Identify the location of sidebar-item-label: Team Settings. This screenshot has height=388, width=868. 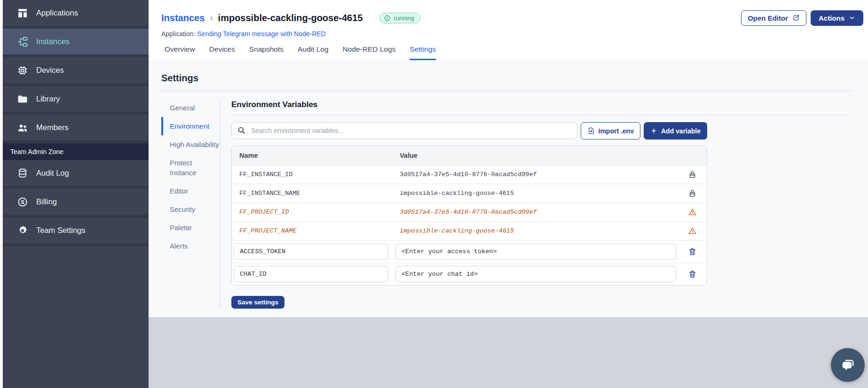
(61, 230).